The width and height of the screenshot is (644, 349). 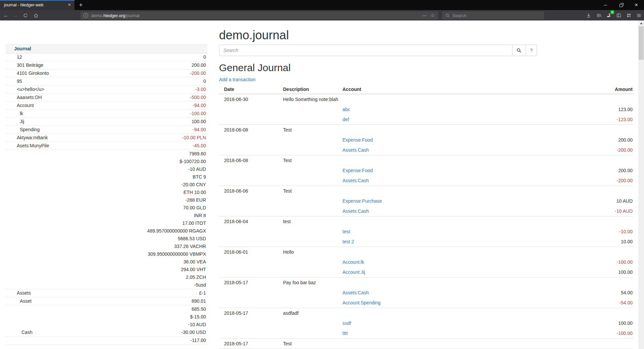 What do you see at coordinates (346, 232) in the screenshot?
I see `posting-account-link: test` at bounding box center [346, 232].